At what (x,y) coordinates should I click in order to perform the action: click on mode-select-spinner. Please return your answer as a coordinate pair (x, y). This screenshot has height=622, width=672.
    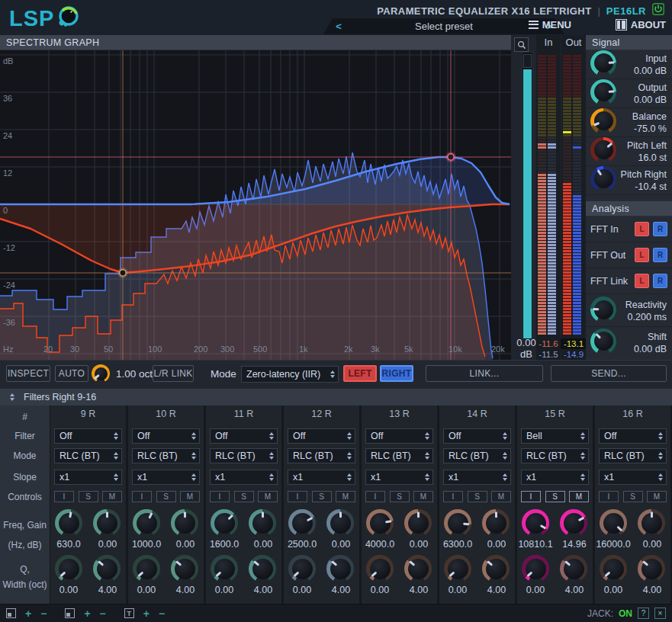
    Looking at the image, I should click on (333, 374).